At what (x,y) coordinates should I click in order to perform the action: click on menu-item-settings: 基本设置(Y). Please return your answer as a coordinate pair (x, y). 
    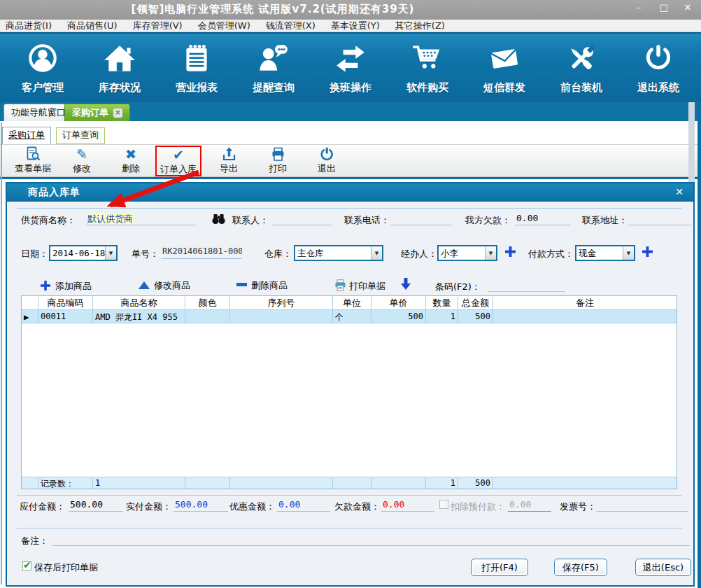
    Looking at the image, I should click on (355, 26).